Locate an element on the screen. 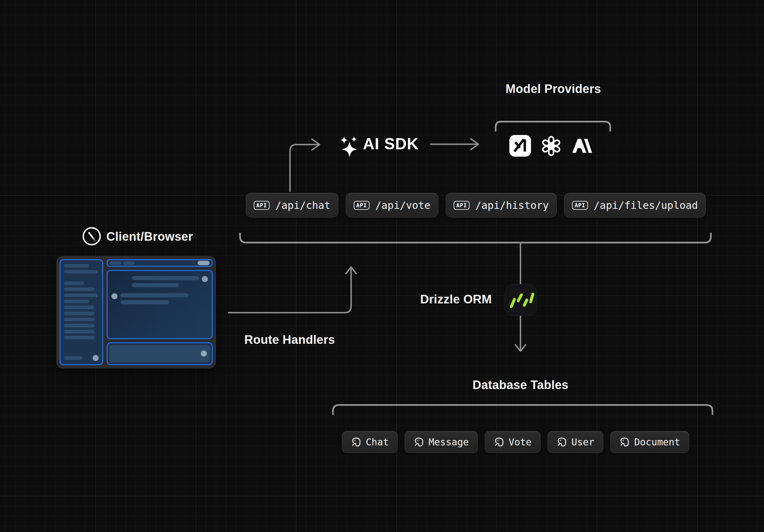  route-handlers-label: Route Handlers is located at coordinates (289, 340).